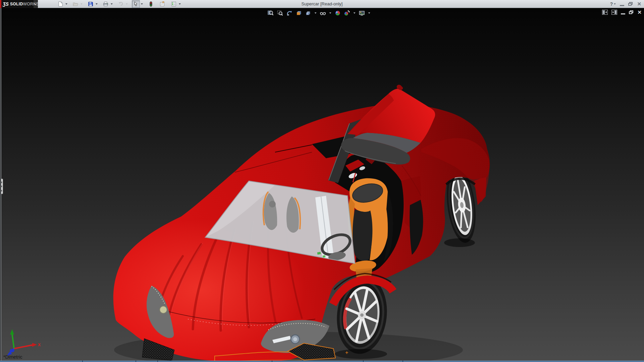 The width and height of the screenshot is (644, 362). I want to click on doc-minimize-button, so click(623, 14).